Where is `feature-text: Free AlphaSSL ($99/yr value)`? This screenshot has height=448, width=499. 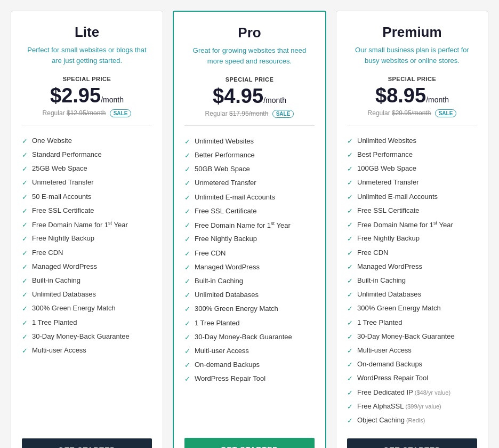
feature-text: Free AlphaSSL ($99/yr value) is located at coordinates (399, 406).